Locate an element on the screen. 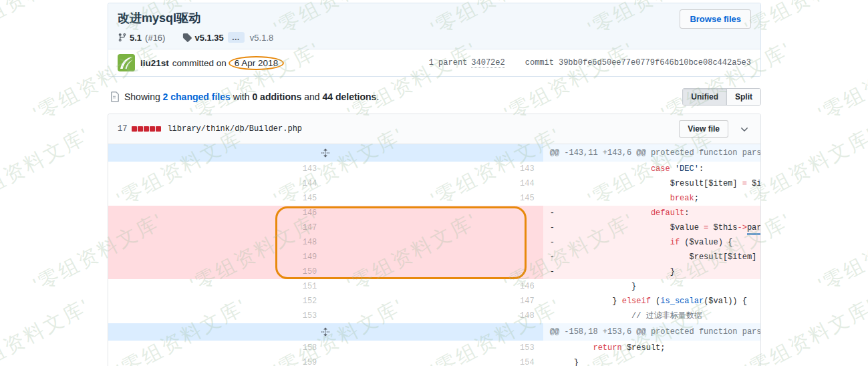  file-diff-icon is located at coordinates (114, 97).